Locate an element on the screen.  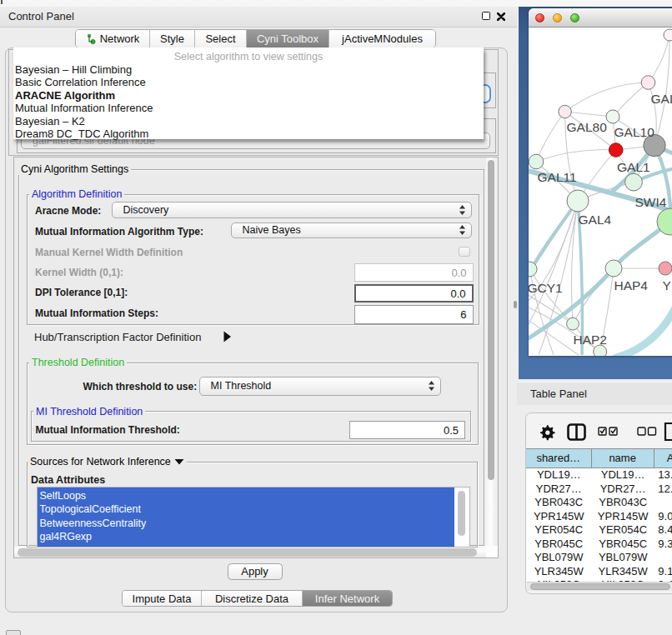
svg-text: GAL80 is located at coordinates (587, 127).